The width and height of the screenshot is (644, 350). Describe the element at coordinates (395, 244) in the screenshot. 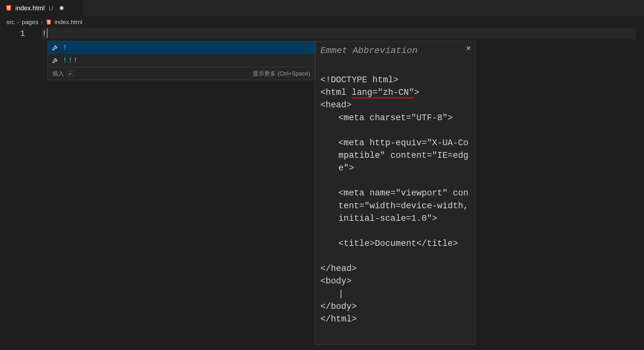

I see `doc-line: <title>Document</title>` at that location.